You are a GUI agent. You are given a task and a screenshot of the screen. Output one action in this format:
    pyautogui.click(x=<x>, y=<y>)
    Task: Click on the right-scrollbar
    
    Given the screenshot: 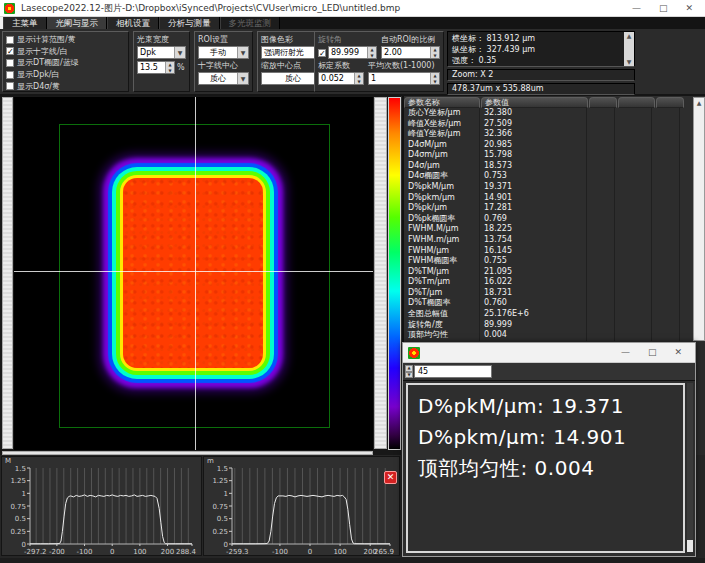 What is the action you would take?
    pyautogui.click(x=380, y=273)
    